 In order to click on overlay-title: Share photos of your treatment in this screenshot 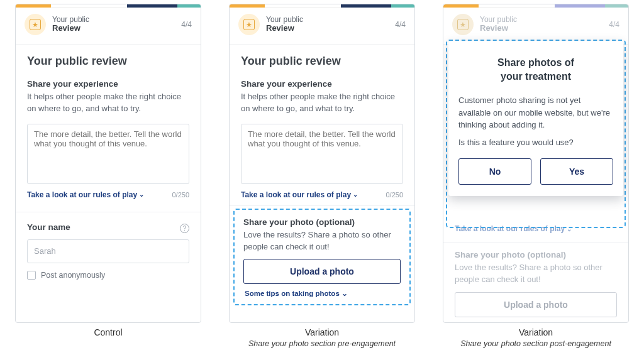, I will do `click(536, 69)`.